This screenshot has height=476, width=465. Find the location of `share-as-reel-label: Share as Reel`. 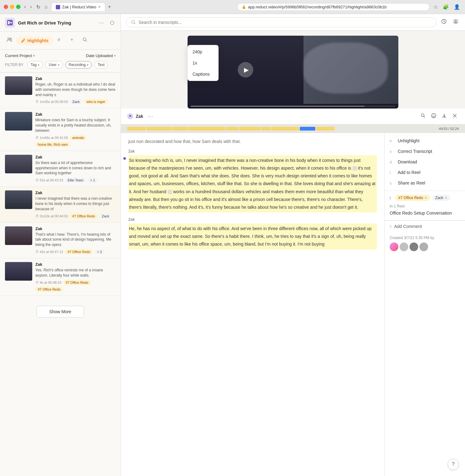

share-as-reel-label: Share as Reel is located at coordinates (429, 183).